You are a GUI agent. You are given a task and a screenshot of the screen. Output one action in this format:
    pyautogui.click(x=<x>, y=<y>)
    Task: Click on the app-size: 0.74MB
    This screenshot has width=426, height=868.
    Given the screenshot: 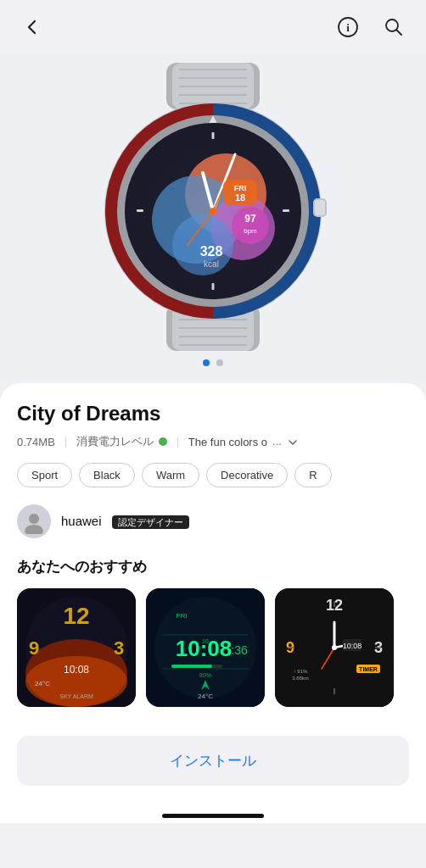 What is the action you would take?
    pyautogui.click(x=36, y=442)
    